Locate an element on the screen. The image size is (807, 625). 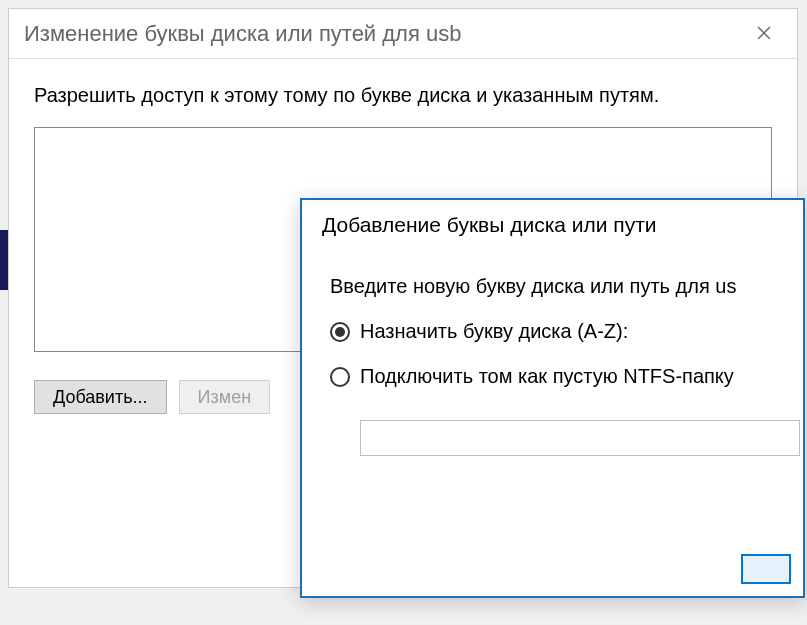
radio-mount-folder: Подключить том как пустую NTFS-папку is located at coordinates (552, 376).